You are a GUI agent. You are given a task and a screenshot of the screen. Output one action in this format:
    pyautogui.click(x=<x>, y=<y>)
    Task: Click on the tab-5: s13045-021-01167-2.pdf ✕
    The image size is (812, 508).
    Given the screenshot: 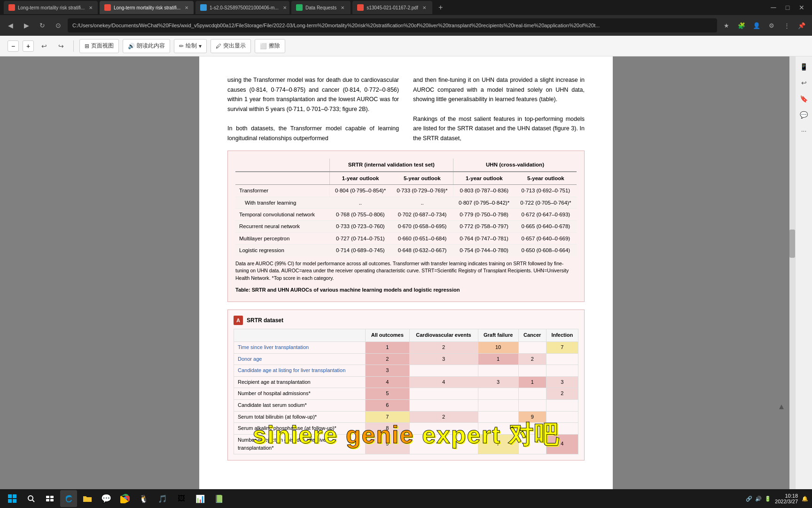 What is the action you would take?
    pyautogui.click(x=392, y=8)
    